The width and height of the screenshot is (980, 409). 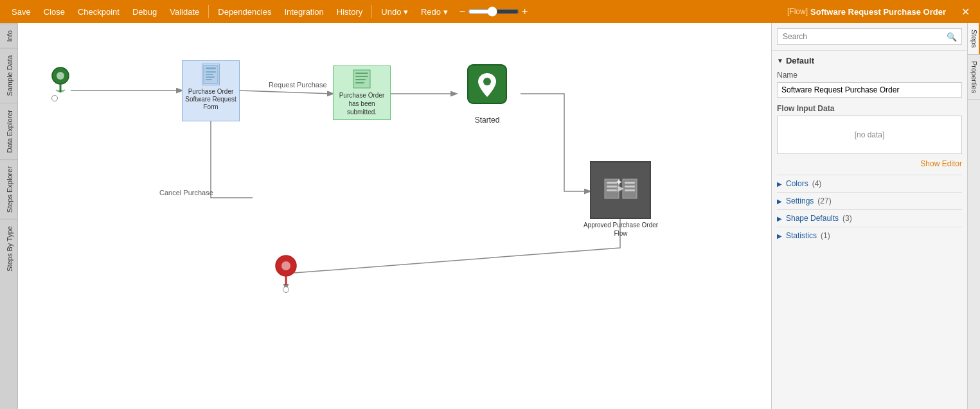 What do you see at coordinates (621, 190) in the screenshot?
I see `approved-purchase-order-node` at bounding box center [621, 190].